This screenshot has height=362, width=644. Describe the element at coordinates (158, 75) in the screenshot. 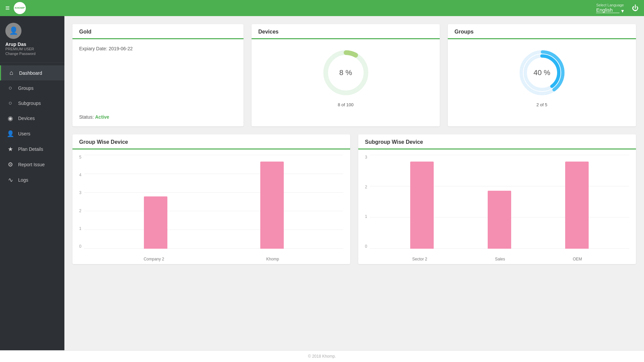

I see `gold-card: Gold Expiary Date: 2019-06-22 Status: Ac…` at that location.